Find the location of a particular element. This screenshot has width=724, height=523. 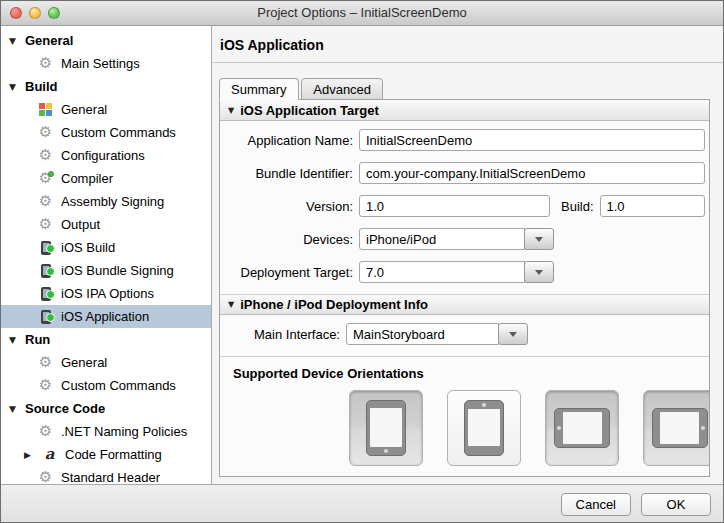

close-button is located at coordinates (16, 13).